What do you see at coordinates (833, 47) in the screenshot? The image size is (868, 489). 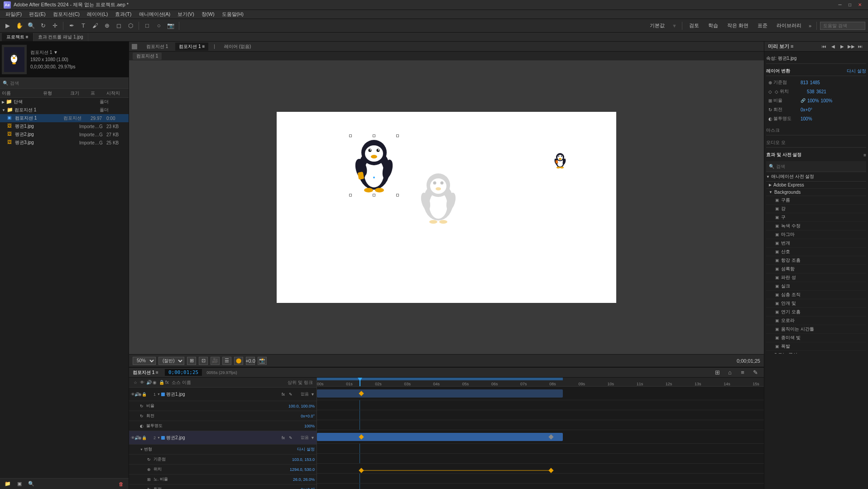 I see `preview-step-back: ◀` at bounding box center [833, 47].